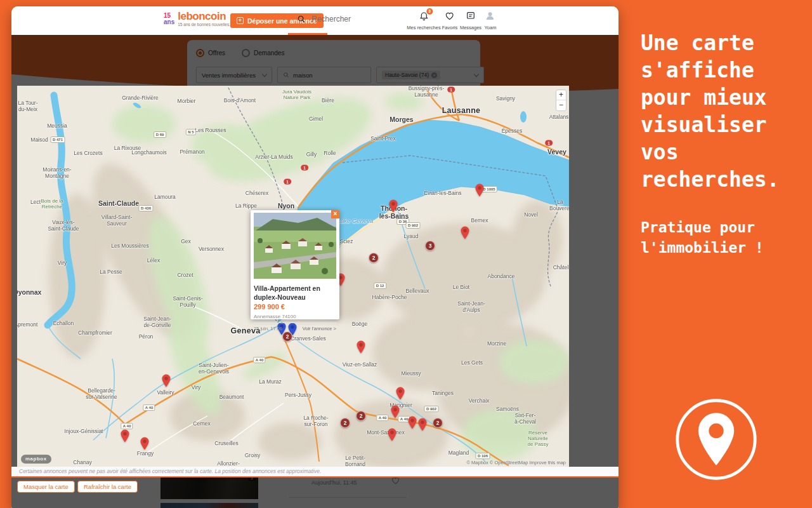  I want to click on brand-name: leboncoin, so click(204, 17).